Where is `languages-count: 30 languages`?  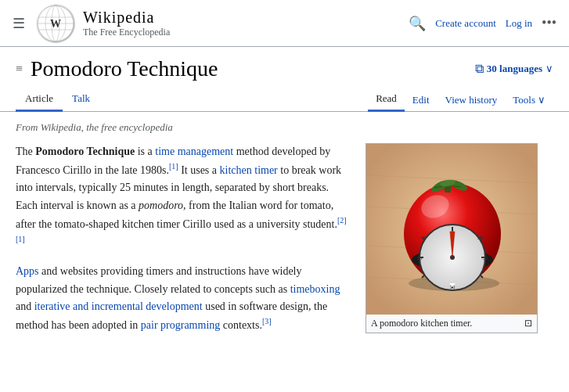
languages-count: 30 languages is located at coordinates (515, 69).